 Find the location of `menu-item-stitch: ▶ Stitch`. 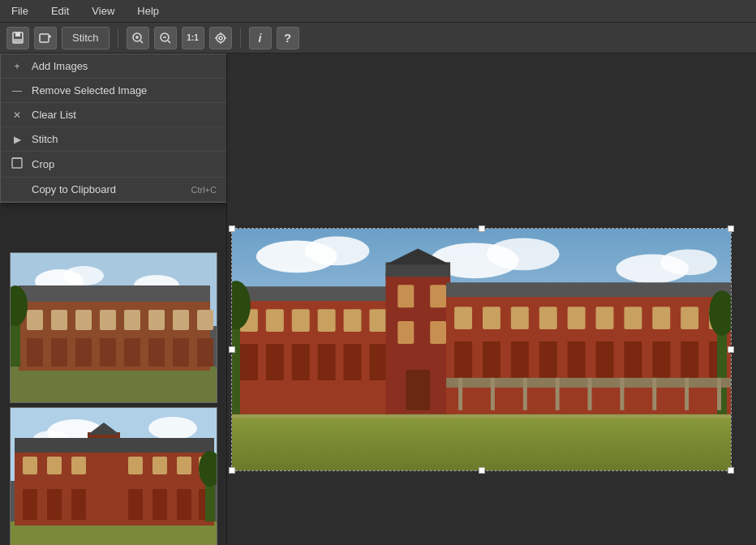

menu-item-stitch: ▶ Stitch is located at coordinates (114, 139).